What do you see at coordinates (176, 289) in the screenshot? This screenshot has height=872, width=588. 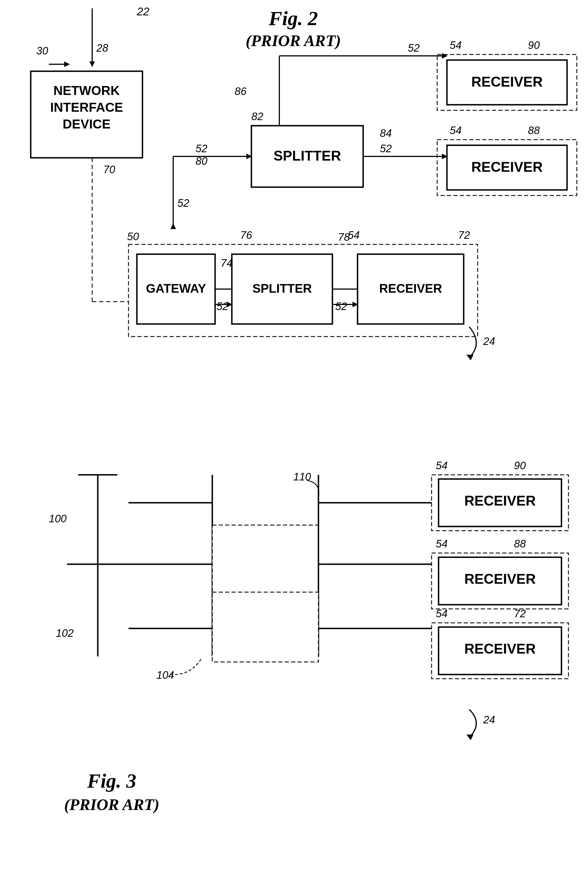 I see `gateway-label: GATEWAY` at bounding box center [176, 289].